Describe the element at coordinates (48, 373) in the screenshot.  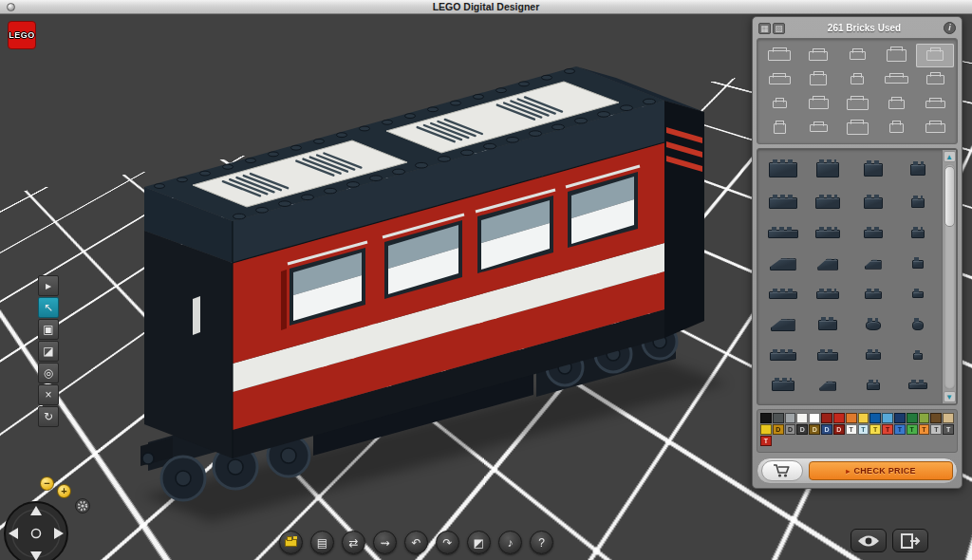
I see `hide-tool: ◎` at that location.